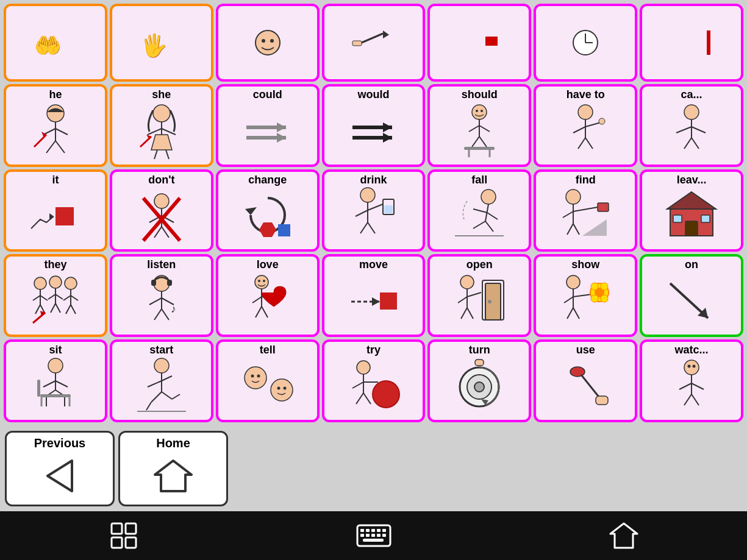  I want to click on card-open: open, so click(479, 296).